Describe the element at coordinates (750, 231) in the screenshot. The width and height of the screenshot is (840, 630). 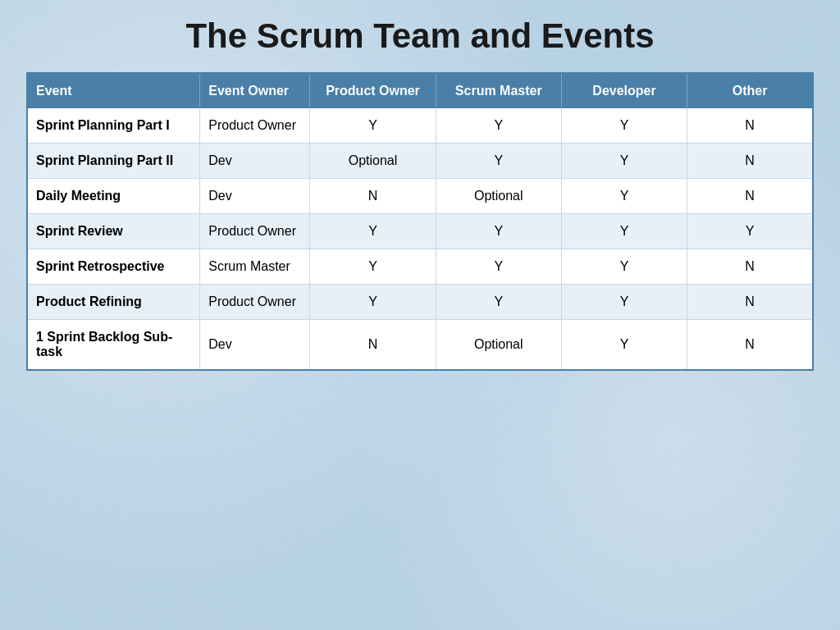
I see `cell-other: Y` at that location.